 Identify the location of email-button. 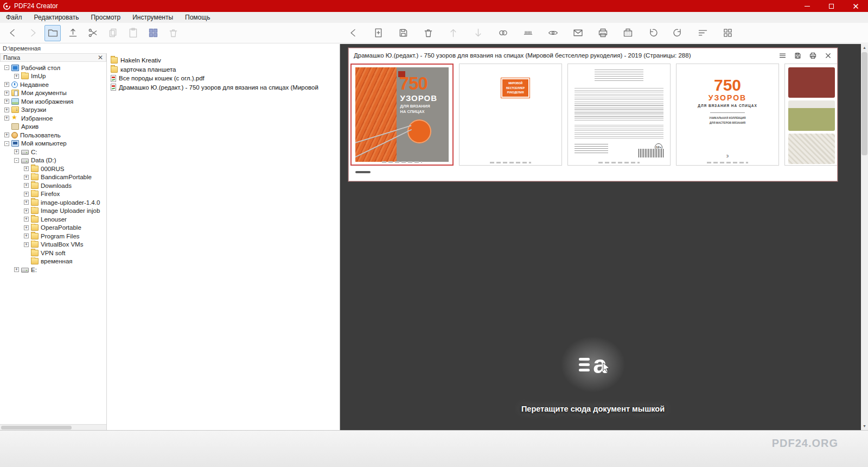
(578, 33).